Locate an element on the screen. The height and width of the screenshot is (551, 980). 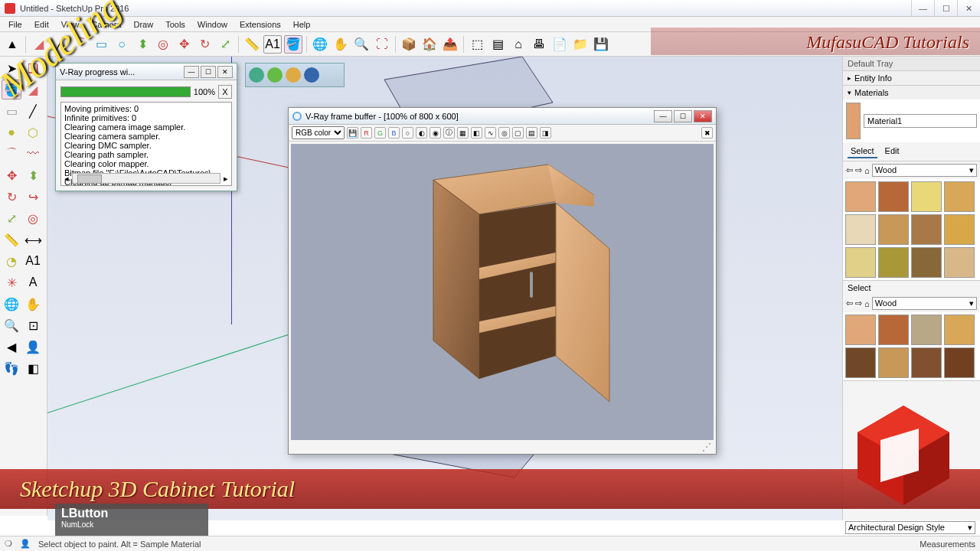
vfb-mono-icon: ○ is located at coordinates (407, 133).